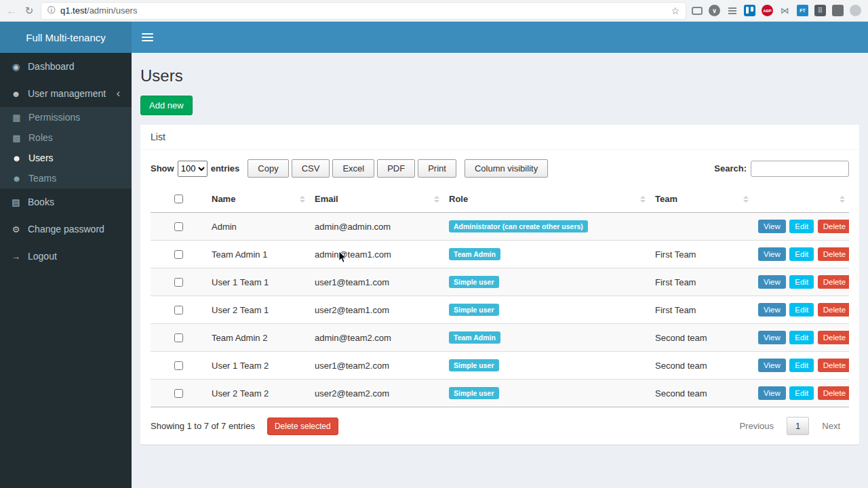 The width and height of the screenshot is (868, 488). What do you see at coordinates (66, 229) in the screenshot?
I see `sidebar-item-change-password: ⚙ Change password` at bounding box center [66, 229].